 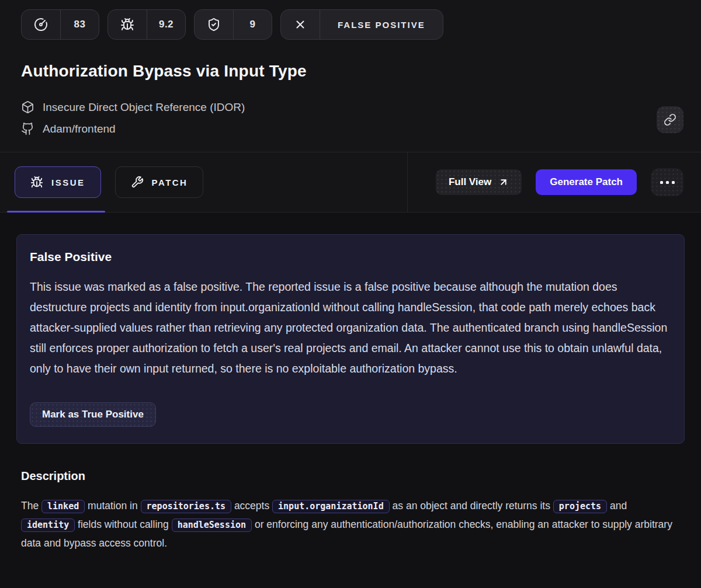 What do you see at coordinates (350, 476) in the screenshot?
I see `description-heading: Description` at bounding box center [350, 476].